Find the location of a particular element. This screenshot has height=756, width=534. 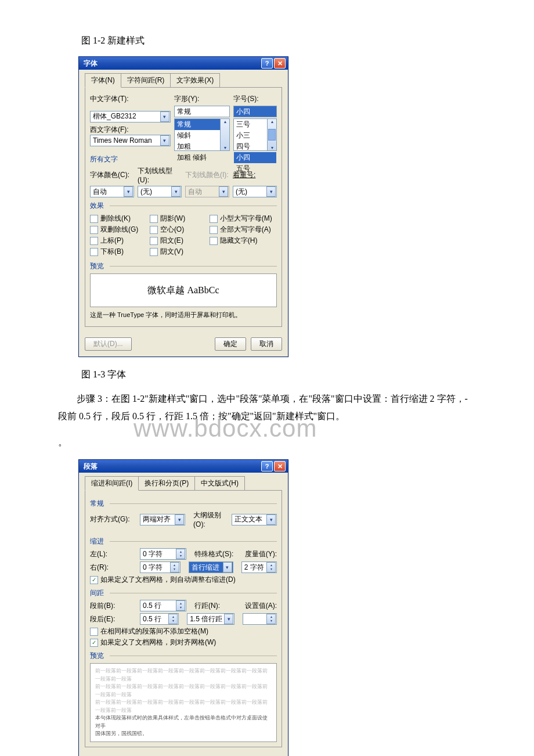

font-note: 这是一种 TrueType 字体，同时适用于屏幕和打印机。 is located at coordinates (183, 316).